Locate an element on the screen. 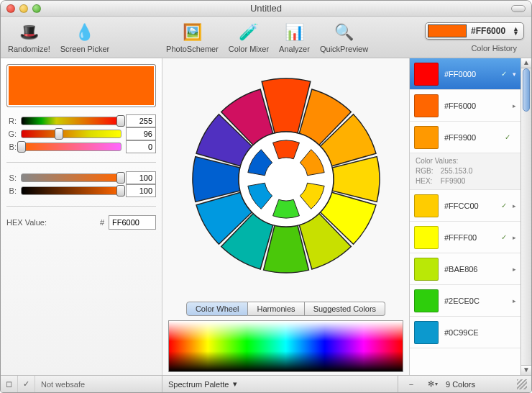 The width and height of the screenshot is (532, 393). photoschemer-icon: 🖼️ is located at coordinates (192, 32).